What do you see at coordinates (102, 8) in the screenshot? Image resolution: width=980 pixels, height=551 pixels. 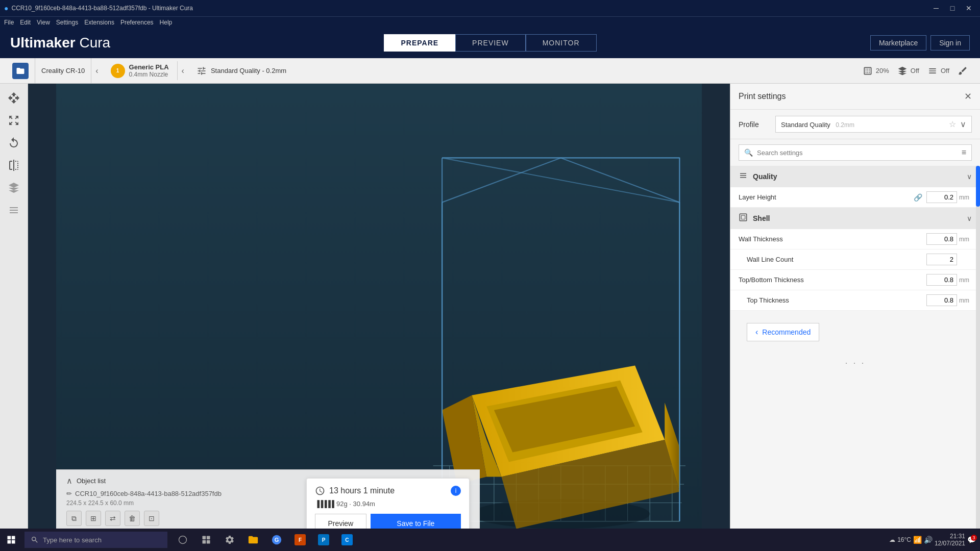 I see `window-title: CCR10_9f160ceb-848a-4413-ba88-512adf357f…` at bounding box center [102, 8].